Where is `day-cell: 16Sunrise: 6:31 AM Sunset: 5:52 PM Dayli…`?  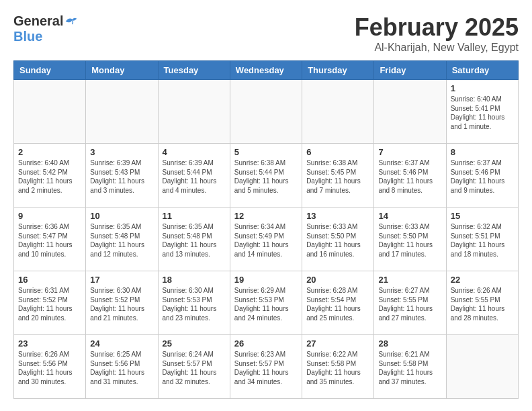 day-cell: 16Sunrise: 6:31 AM Sunset: 5:52 PM Dayli… is located at coordinates (50, 304).